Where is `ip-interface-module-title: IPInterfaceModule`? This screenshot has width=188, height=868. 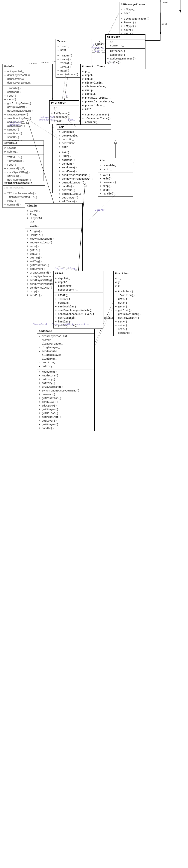 ip-interface-module-title: IPInterfaceModule is located at coordinates (24, 183).